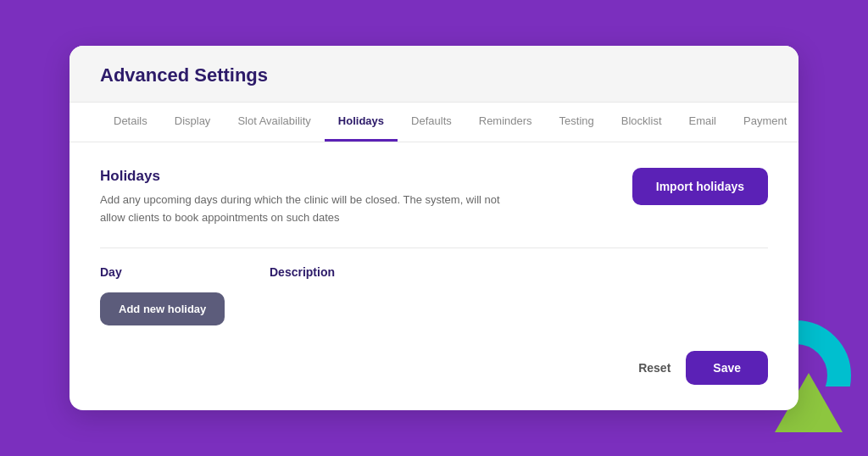 The width and height of the screenshot is (868, 456). What do you see at coordinates (312, 197) in the screenshot?
I see `section-info: Holidays Add any upcoming days during wh…` at bounding box center [312, 197].